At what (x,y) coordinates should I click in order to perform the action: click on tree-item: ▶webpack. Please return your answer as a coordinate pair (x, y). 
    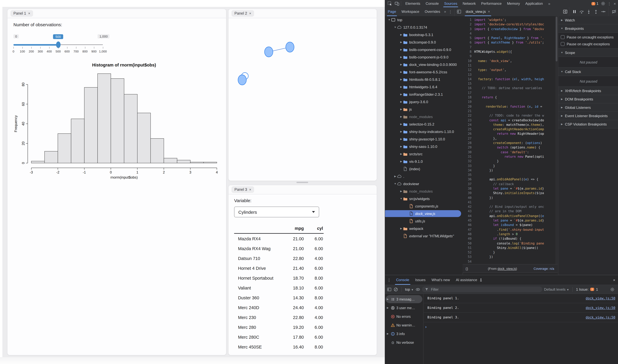
    Looking at the image, I should click on (424, 229).